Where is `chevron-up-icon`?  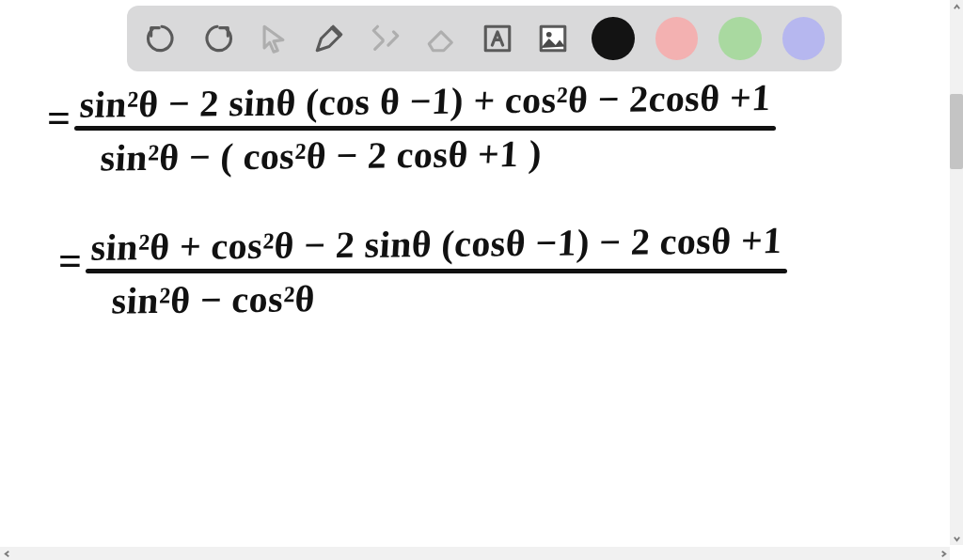 chevron-up-icon is located at coordinates (957, 8).